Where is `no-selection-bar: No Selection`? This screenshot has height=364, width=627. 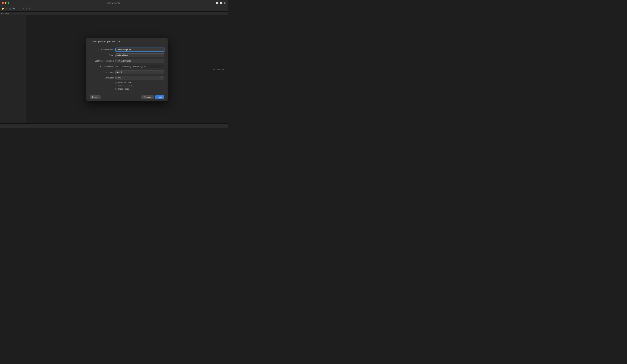 no-selection-bar: No Selection is located at coordinates (114, 13).